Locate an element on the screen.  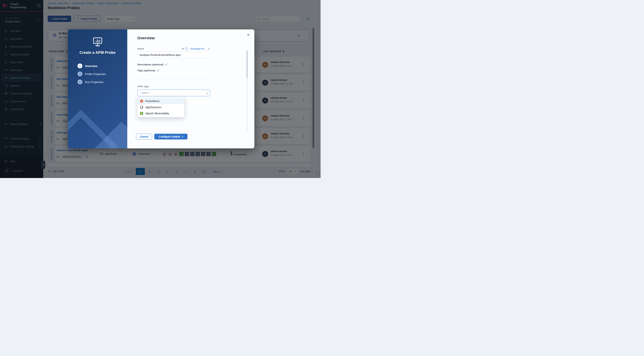
page-scrollbar is located at coordinates (321, 89).